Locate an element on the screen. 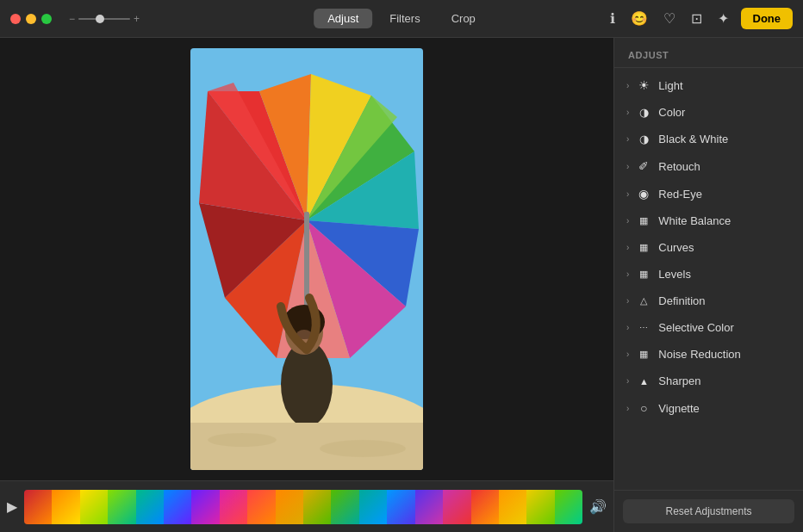 This screenshot has height=532, width=803. adjust-label: Curves is located at coordinates (725, 248).